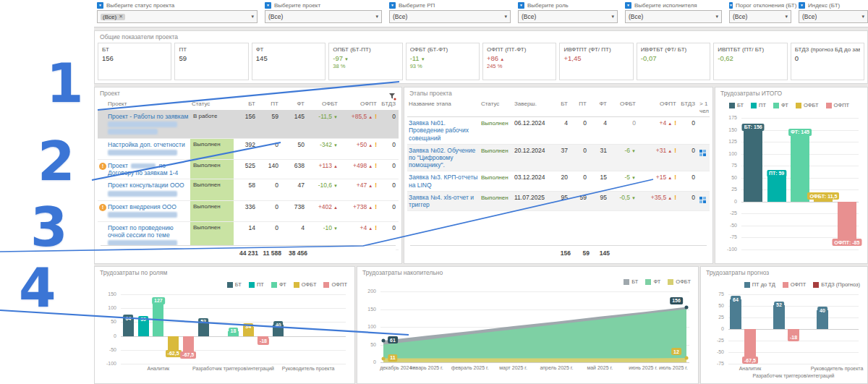 The height and width of the screenshot is (384, 868). Describe the element at coordinates (441, 201) in the screenshot. I see `stage-link: Заявка №4. xls-отчет и триггер` at that location.